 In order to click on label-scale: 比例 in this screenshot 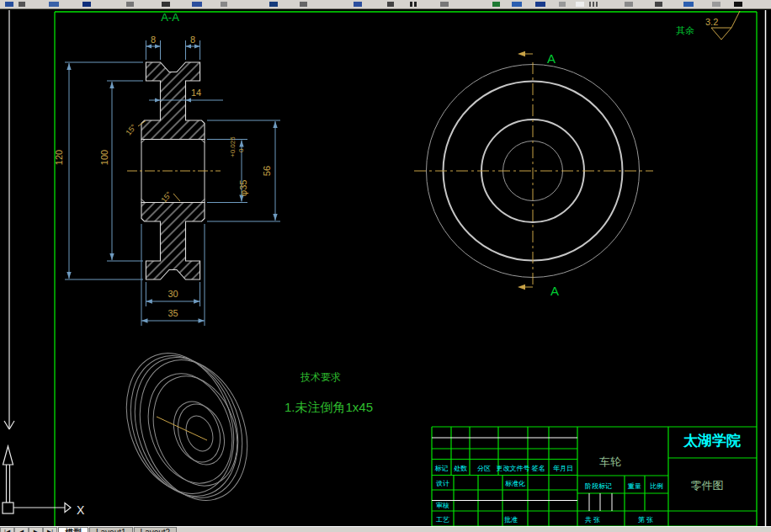, I will do `click(657, 487)`.